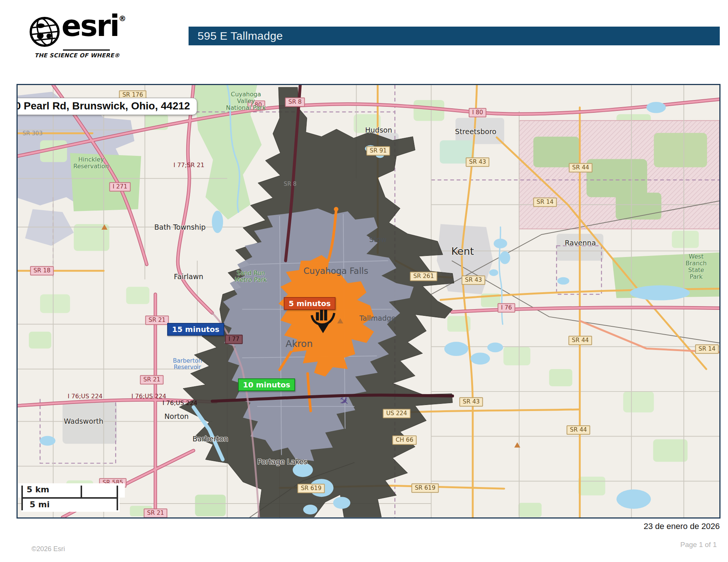  Describe the element at coordinates (506, 308) in the screenshot. I see `road-shield: I 76` at that location.